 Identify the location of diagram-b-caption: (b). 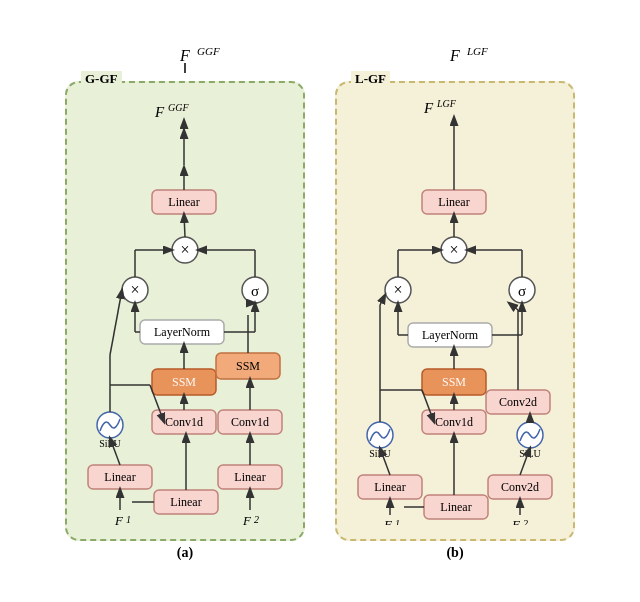
(454, 553).